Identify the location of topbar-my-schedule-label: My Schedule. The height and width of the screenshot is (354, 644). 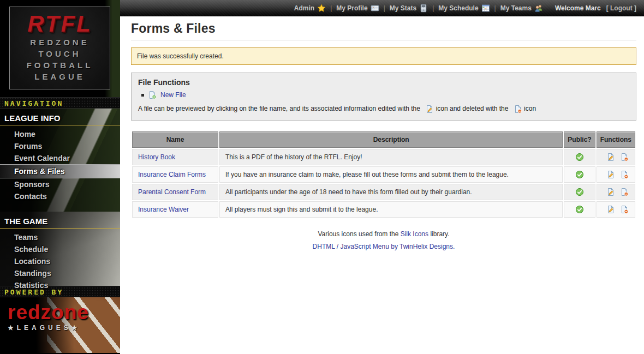
(458, 8).